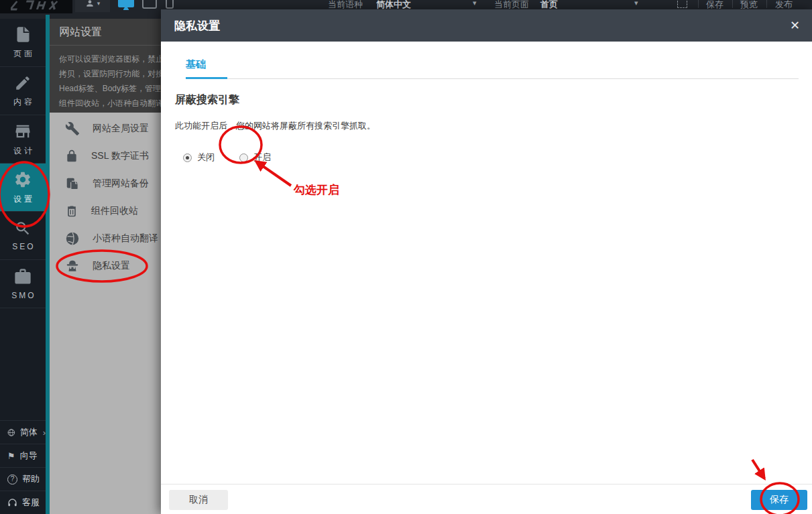 The height and width of the screenshot is (514, 812). What do you see at coordinates (23, 432) in the screenshot?
I see `sidebar-item-language: 简体 ›` at bounding box center [23, 432].